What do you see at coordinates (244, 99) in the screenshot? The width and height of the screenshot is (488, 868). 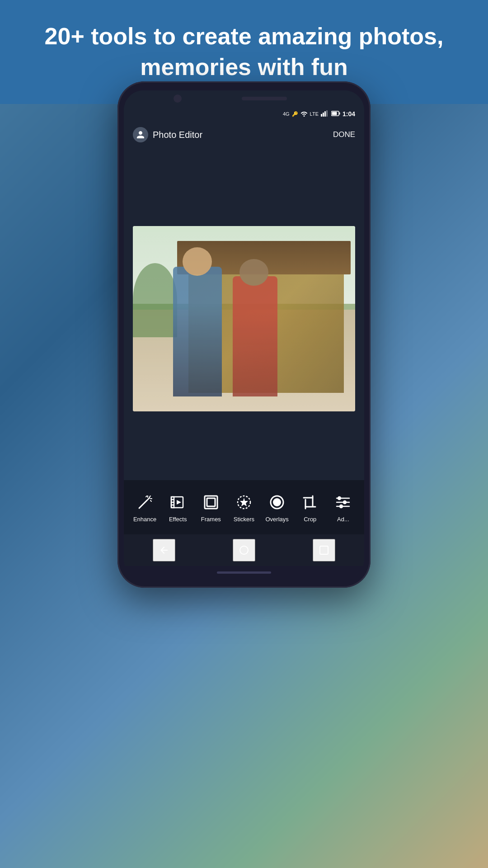 I see `phone-top-bar` at bounding box center [244, 99].